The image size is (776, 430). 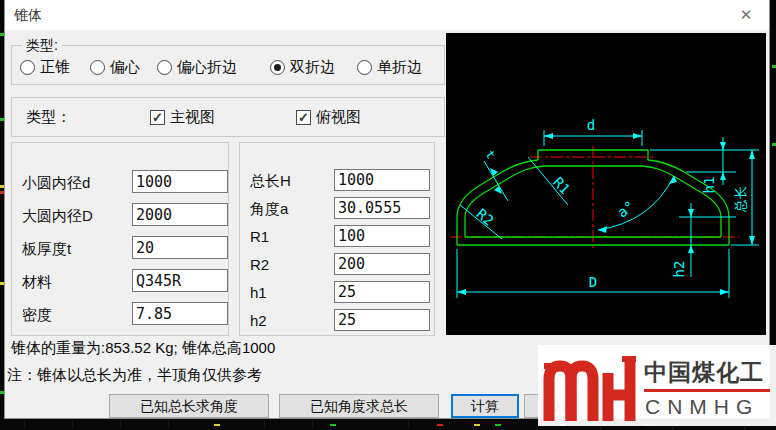 I want to click on type-groupbox-caption: 类型:, so click(x=42, y=46).